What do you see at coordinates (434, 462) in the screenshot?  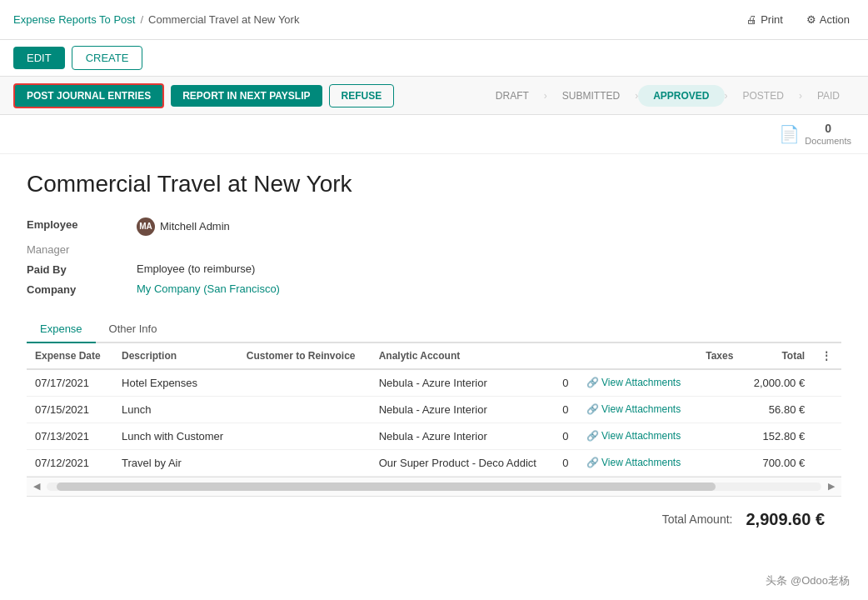 I see `table-row: 07/12/2021 Travel by Air Our Super Produ…` at bounding box center [434, 462].